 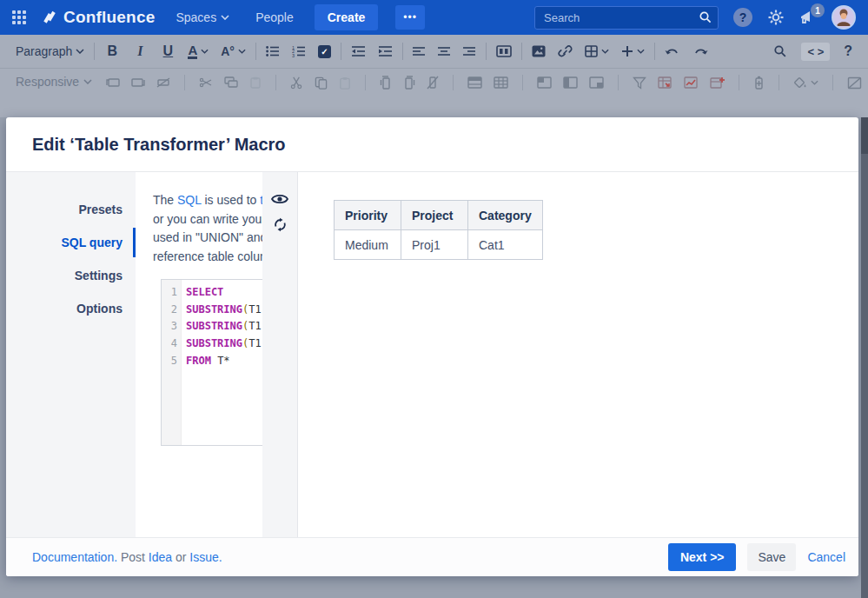 What do you see at coordinates (434, 51) in the screenshot?
I see `editor-toolbar: Paragraph B I U A A° 123 < >` at bounding box center [434, 51].